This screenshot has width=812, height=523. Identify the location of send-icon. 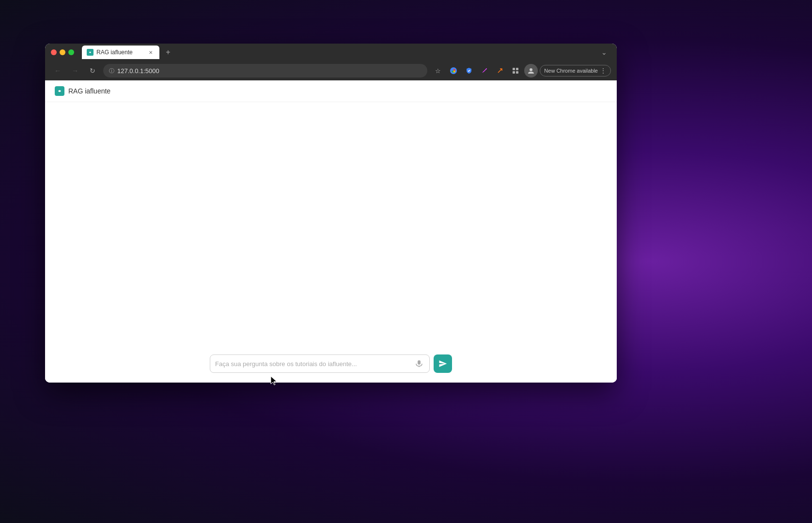
(443, 364).